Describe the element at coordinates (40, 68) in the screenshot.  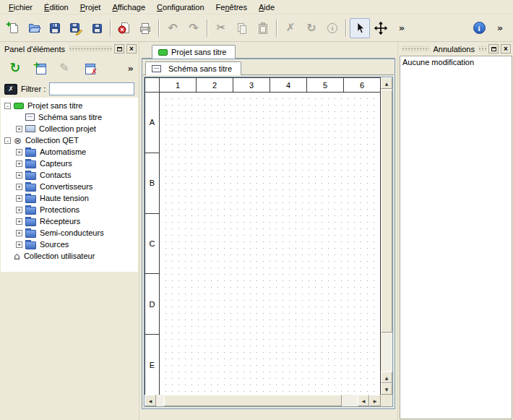
I see `new-element-button: +` at that location.